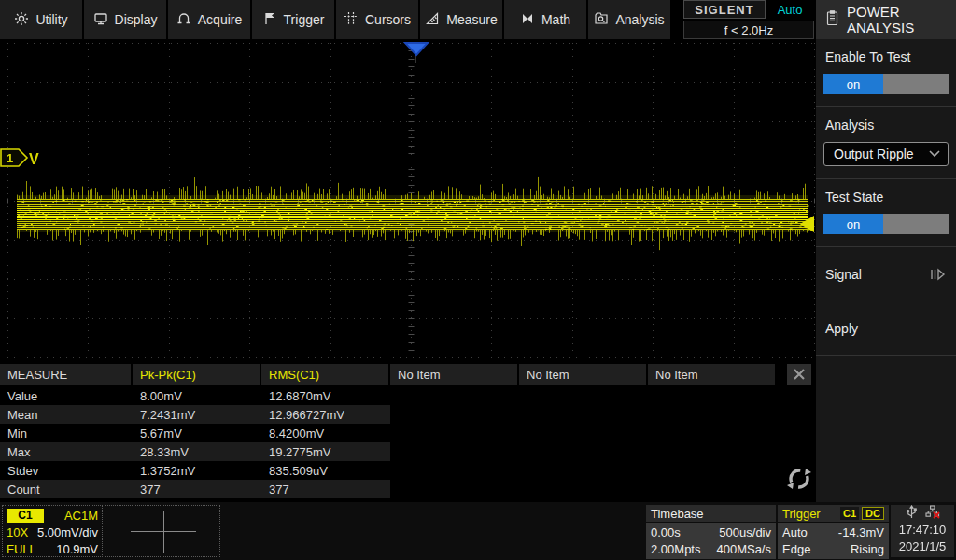 This screenshot has width=956, height=560. What do you see at coordinates (886, 154) in the screenshot?
I see `analysis-type-dropdown: Output Ripple` at bounding box center [886, 154].